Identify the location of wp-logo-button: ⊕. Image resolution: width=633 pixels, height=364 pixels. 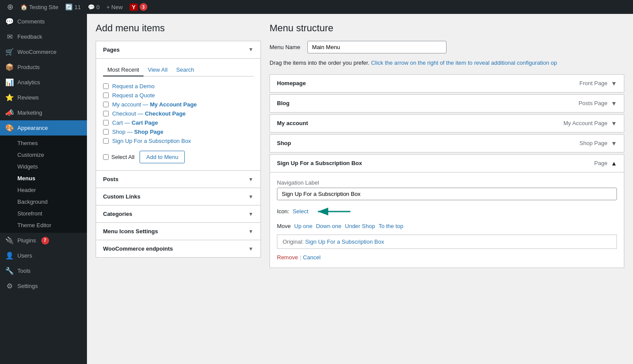
(10, 7).